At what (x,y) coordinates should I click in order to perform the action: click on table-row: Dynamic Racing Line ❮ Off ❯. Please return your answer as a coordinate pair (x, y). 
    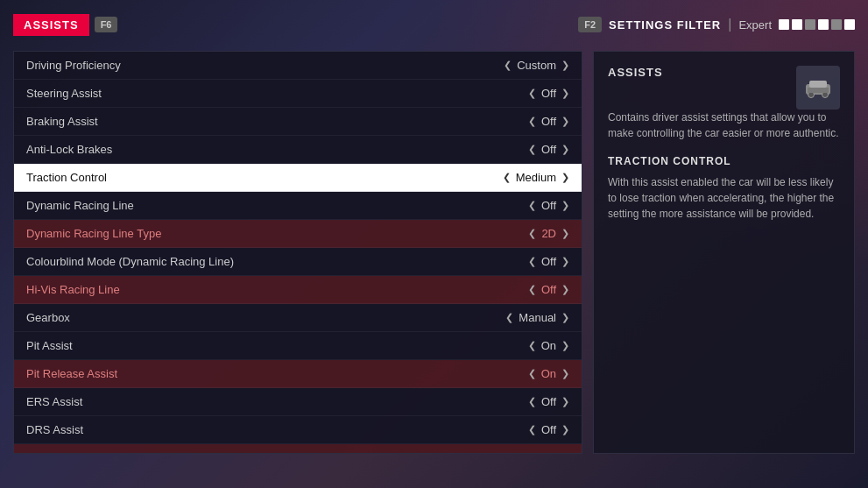
    Looking at the image, I should click on (298, 206).